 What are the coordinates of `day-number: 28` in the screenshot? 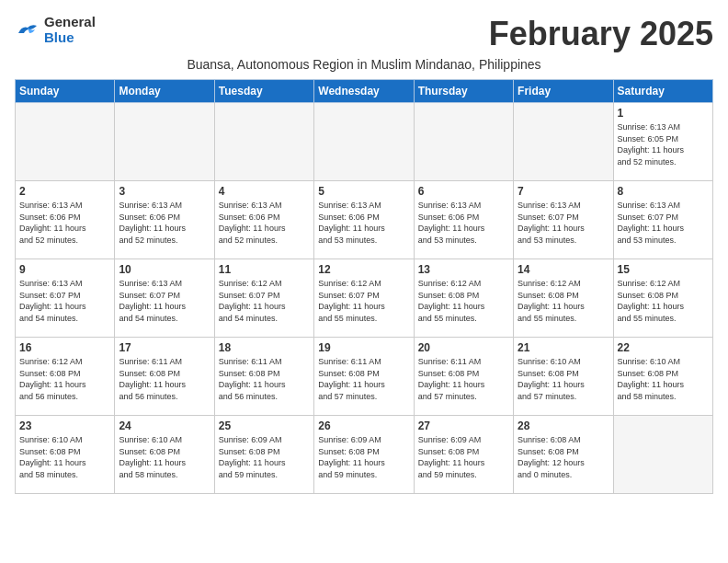 It's located at (563, 426).